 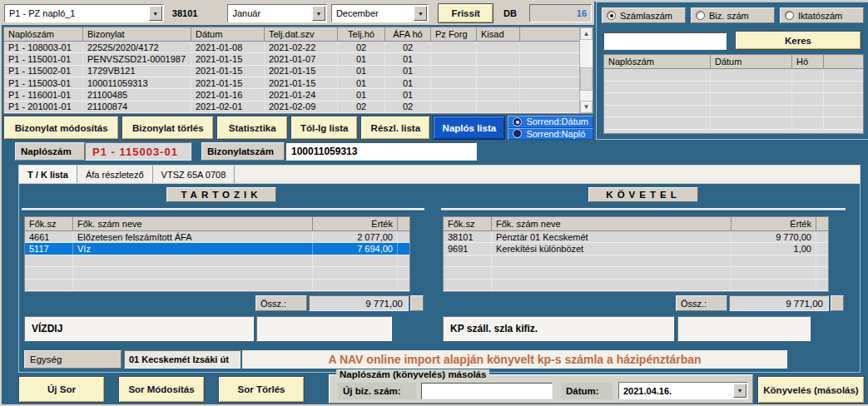 I want to click on journal-select: P1 - PZ napló_1 ▼, so click(x=84, y=13).